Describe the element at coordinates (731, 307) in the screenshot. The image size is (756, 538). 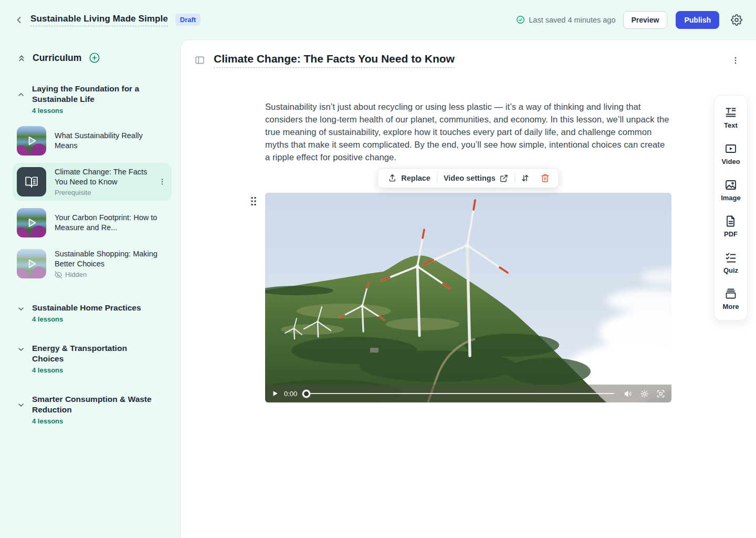
I see `block-label: More` at that location.